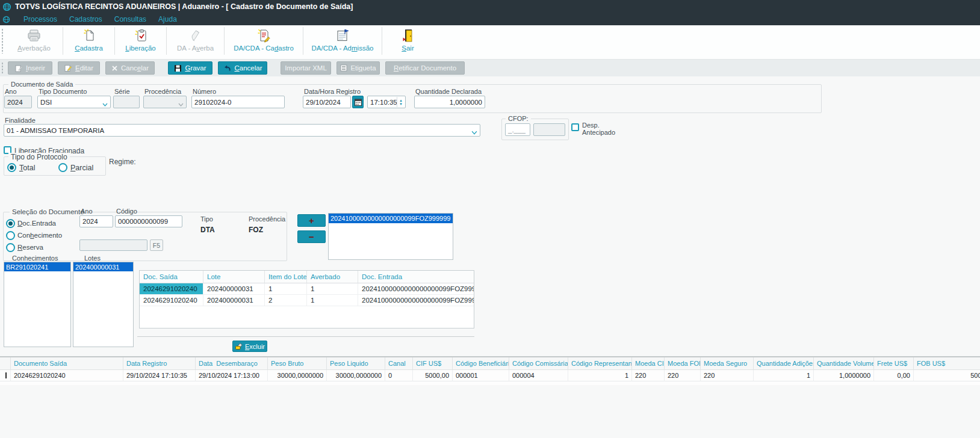  Describe the element at coordinates (947, 375) in the screenshot. I see `grid-cell-fob-usd: 5000,00` at that location.